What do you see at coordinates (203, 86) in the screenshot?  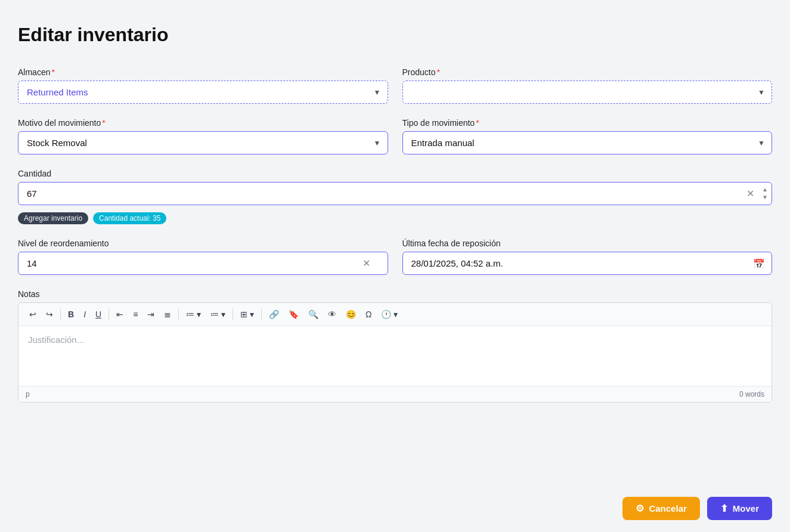 I see `almacen-group: Almacen* Returned Items ▼` at bounding box center [203, 86].